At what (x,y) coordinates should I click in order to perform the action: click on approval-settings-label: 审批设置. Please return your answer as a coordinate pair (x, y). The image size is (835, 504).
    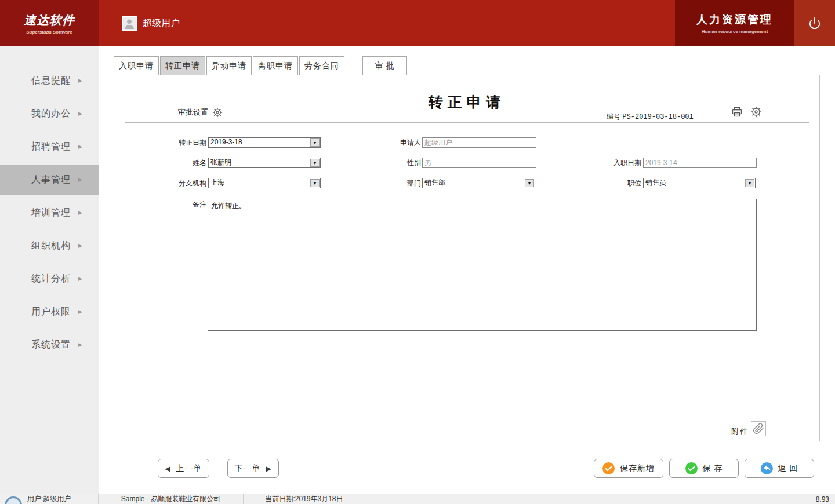
    Looking at the image, I should click on (193, 112).